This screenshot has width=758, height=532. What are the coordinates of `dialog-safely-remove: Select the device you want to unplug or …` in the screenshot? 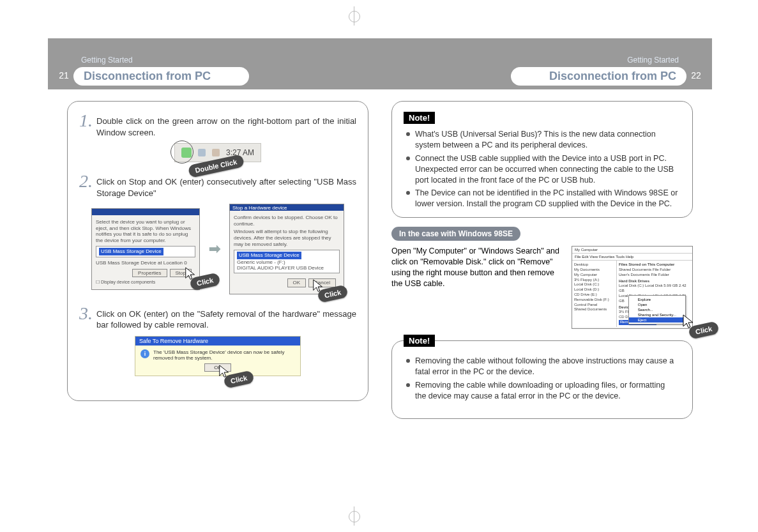 It's located at (146, 249).